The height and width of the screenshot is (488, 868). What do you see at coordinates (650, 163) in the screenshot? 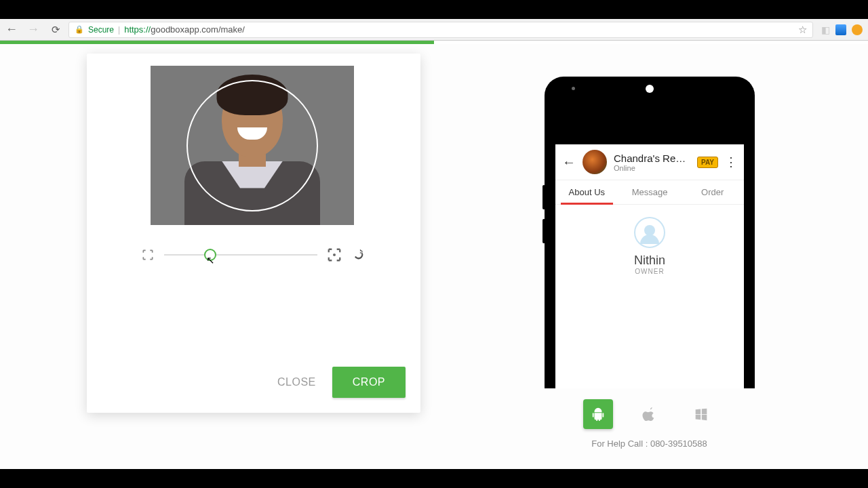
I see `app-header: ← Chandra's Restau... Online PAY ⋮` at bounding box center [650, 163].